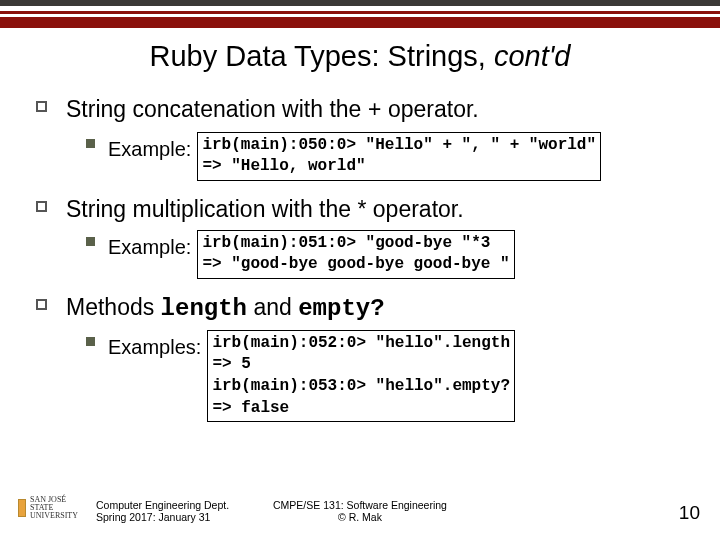 This screenshot has height=540, width=720. I want to click on examples-label: Examples:, so click(154, 345).